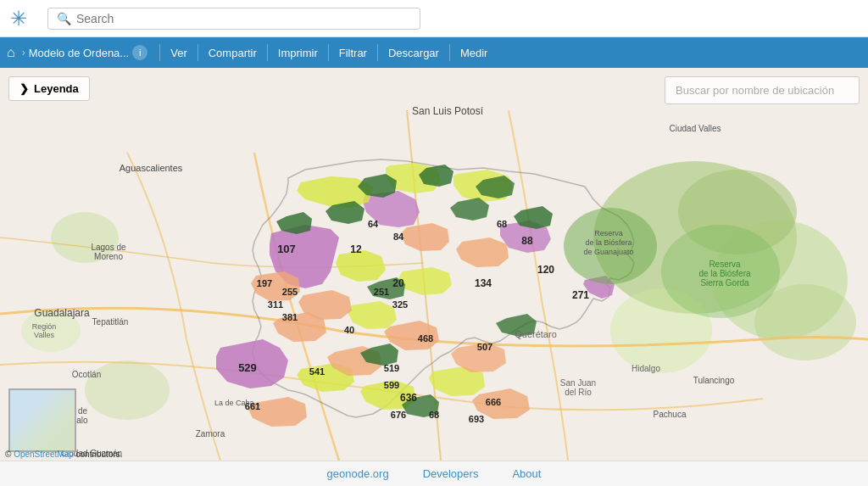 The width and height of the screenshot is (868, 486). Describe the element at coordinates (483, 283) in the screenshot. I see `svg-text: 134` at that location.